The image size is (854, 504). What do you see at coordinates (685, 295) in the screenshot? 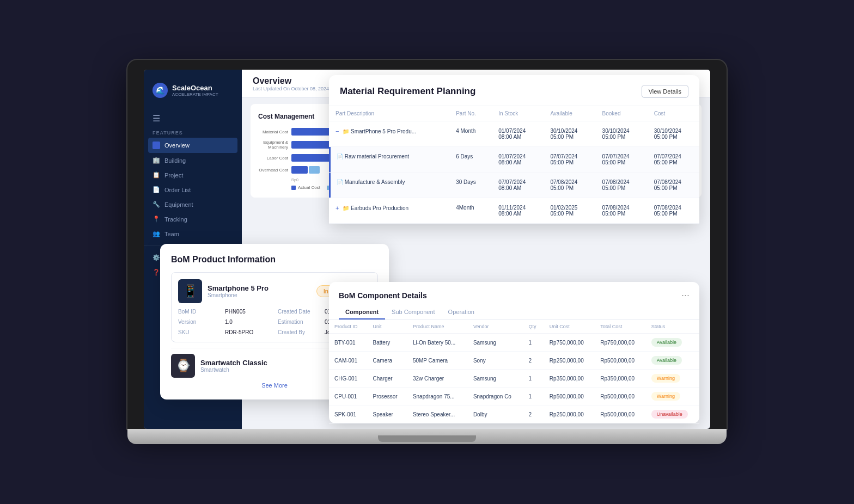
I see `more-options-icon: ···` at bounding box center [685, 295].